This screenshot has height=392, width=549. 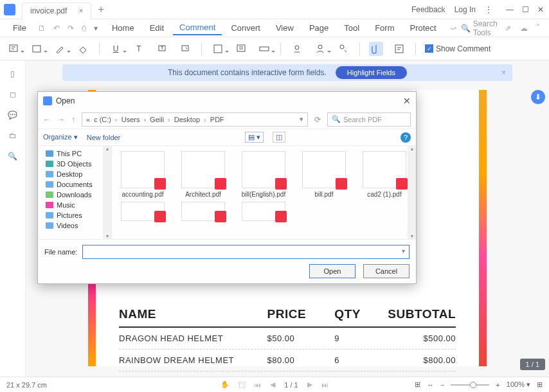 What do you see at coordinates (458, 49) in the screenshot?
I see `show-comment-toggle: ✓ Show Comment` at bounding box center [458, 49].